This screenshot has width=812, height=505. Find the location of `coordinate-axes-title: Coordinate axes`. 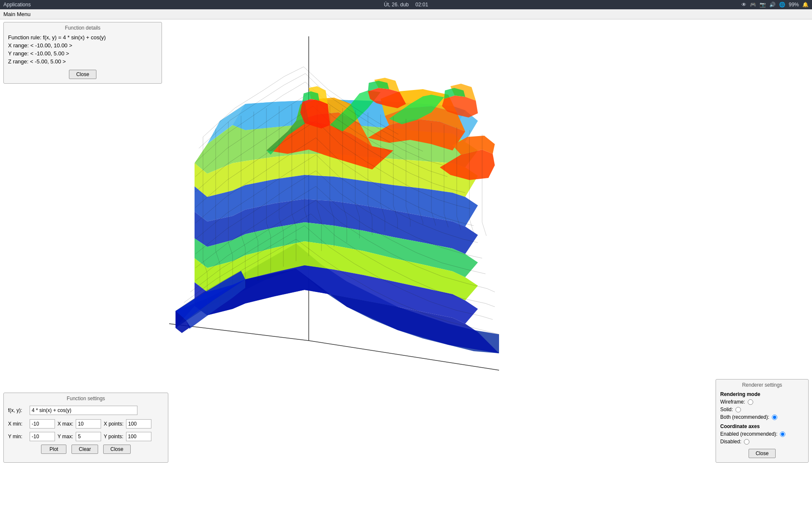

coordinate-axes-title: Coordinate axes is located at coordinates (762, 426).